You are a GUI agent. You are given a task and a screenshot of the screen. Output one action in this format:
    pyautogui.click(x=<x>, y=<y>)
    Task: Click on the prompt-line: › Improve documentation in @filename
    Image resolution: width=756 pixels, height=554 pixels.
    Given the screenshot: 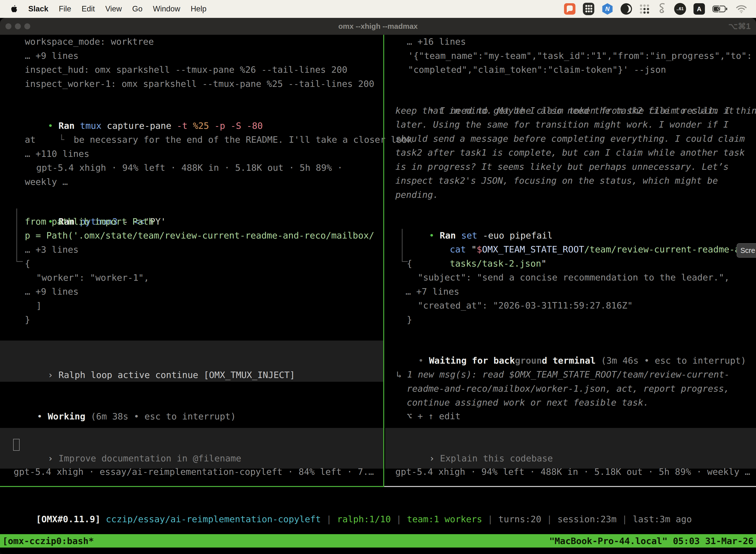 What is the action you would take?
    pyautogui.click(x=121, y=444)
    